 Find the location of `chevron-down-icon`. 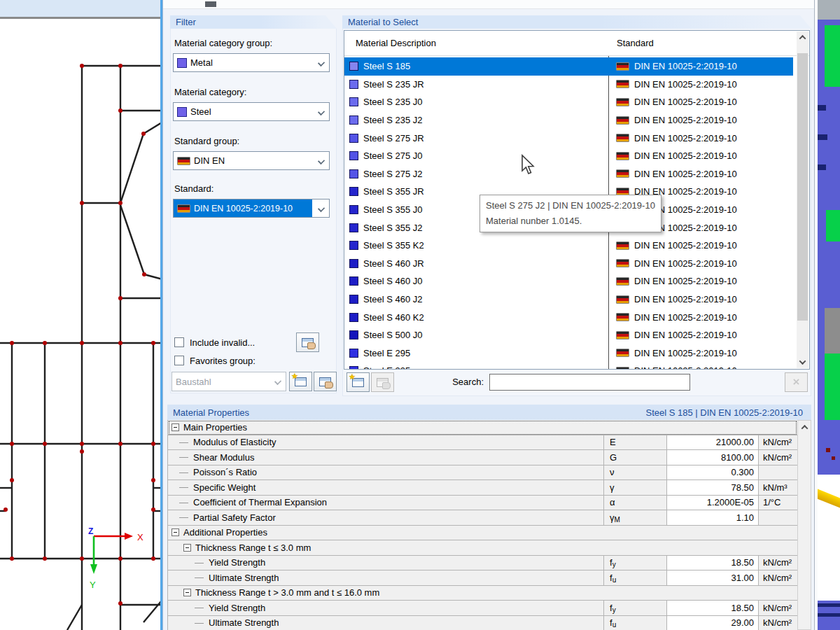

chevron-down-icon is located at coordinates (321, 112).